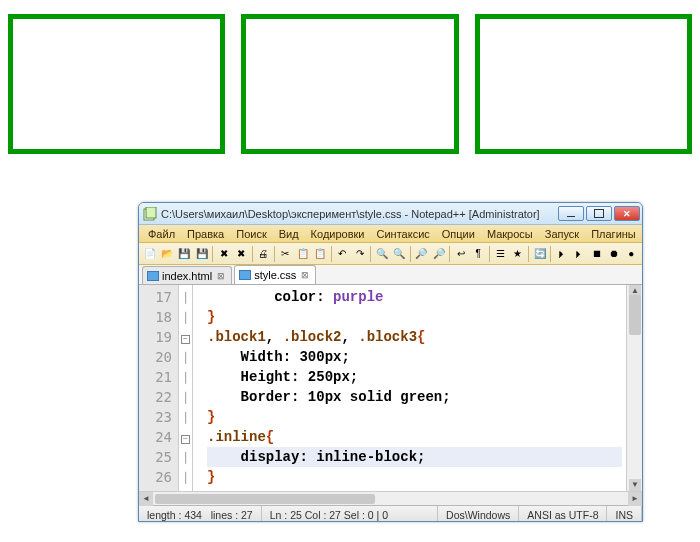 This screenshot has width=700, height=542. Describe the element at coordinates (540, 254) in the screenshot. I see `sync-button: 🔄` at that location.